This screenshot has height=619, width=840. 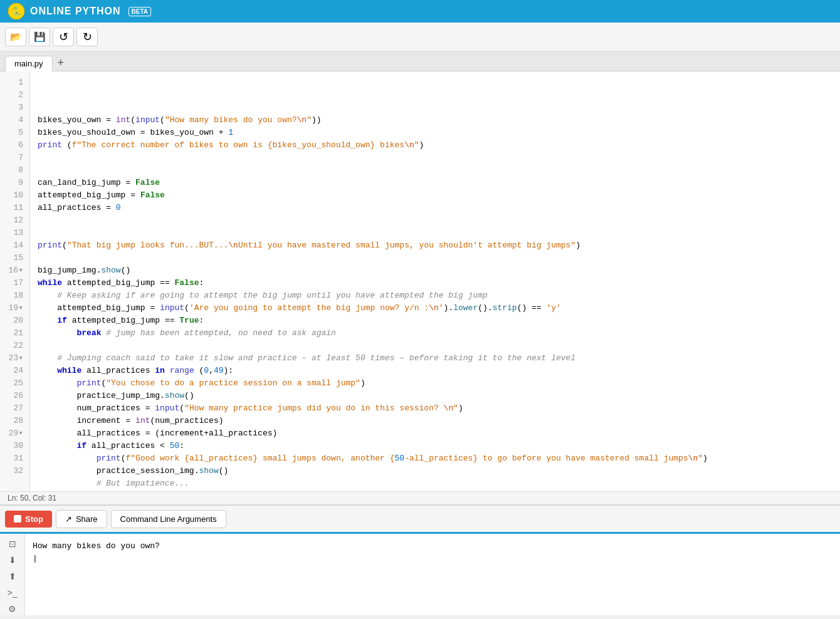 What do you see at coordinates (15, 283) in the screenshot?
I see `line-num-17: 17` at bounding box center [15, 283].